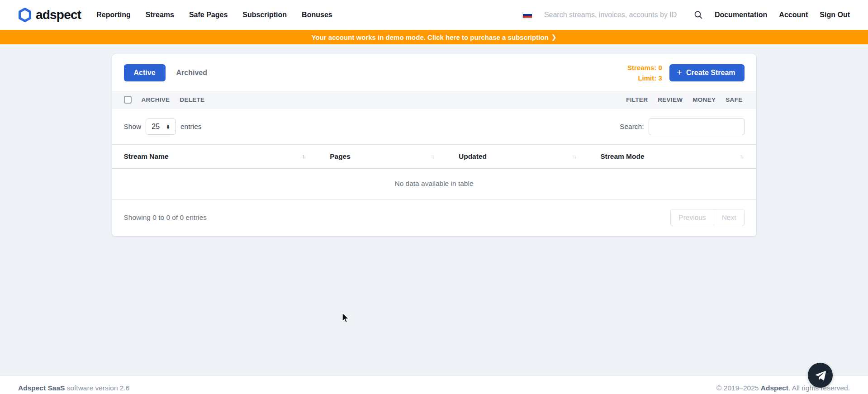 This screenshot has width=868, height=394. I want to click on quick-filter-safe: SAFE, so click(734, 100).